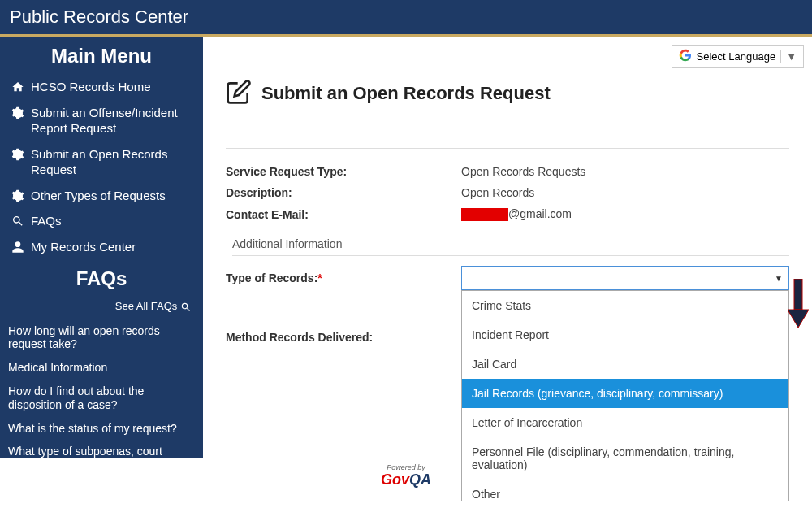  Describe the element at coordinates (508, 172) in the screenshot. I see `form-row-service-type: Service Request Type: Open Records Reque…` at that location.